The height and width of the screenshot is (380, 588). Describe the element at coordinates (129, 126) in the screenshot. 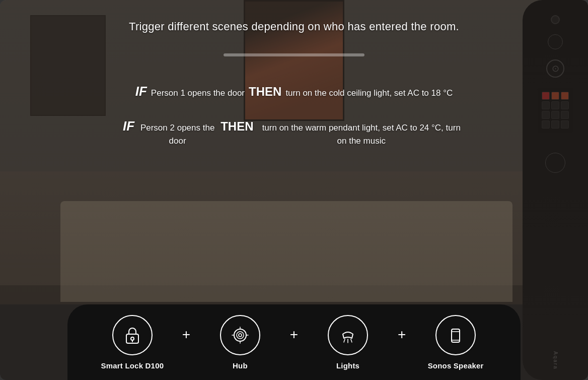

I see `rule-2-if: IF` at that location.